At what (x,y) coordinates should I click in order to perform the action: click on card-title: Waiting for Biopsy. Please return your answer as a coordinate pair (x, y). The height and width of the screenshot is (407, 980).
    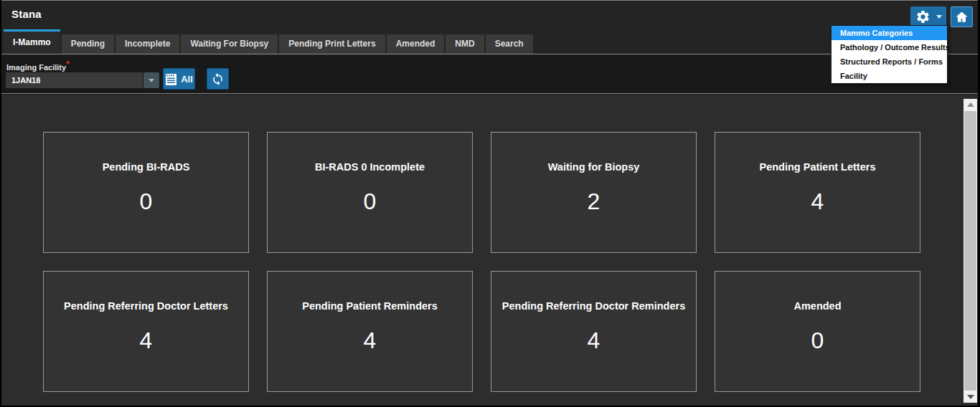
    Looking at the image, I should click on (594, 167).